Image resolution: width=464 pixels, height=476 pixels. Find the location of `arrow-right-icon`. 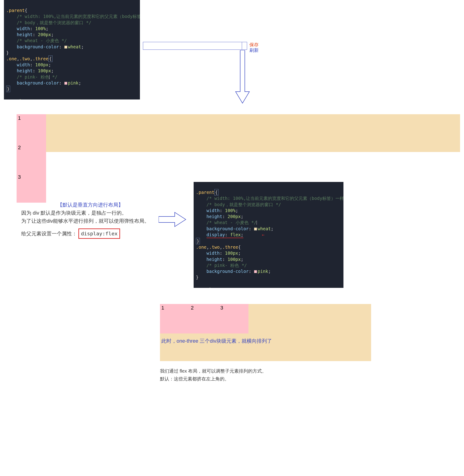

arrow-right-icon is located at coordinates (173, 219).